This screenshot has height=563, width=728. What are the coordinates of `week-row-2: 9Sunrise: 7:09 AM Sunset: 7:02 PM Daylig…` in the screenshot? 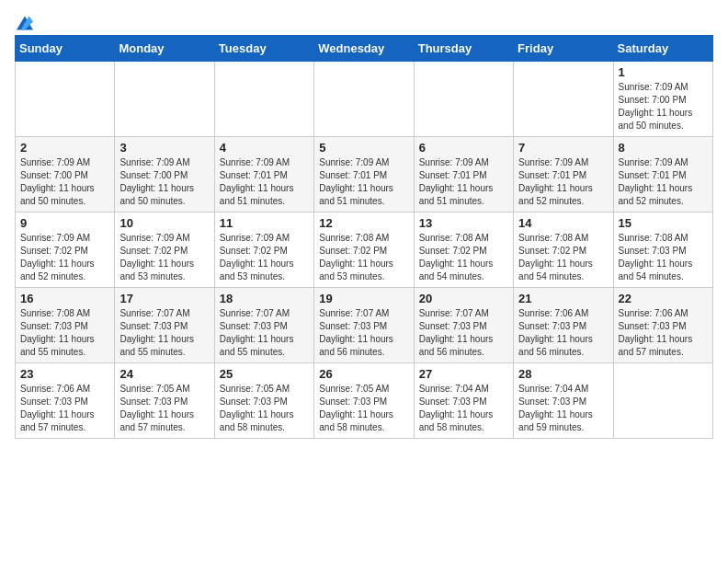 It's located at (364, 250).